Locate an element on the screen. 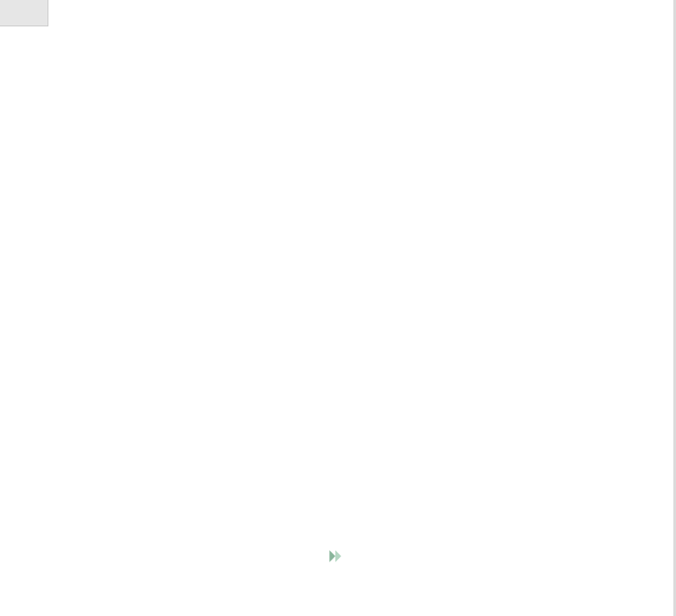  select-all-corner is located at coordinates (25, 13).